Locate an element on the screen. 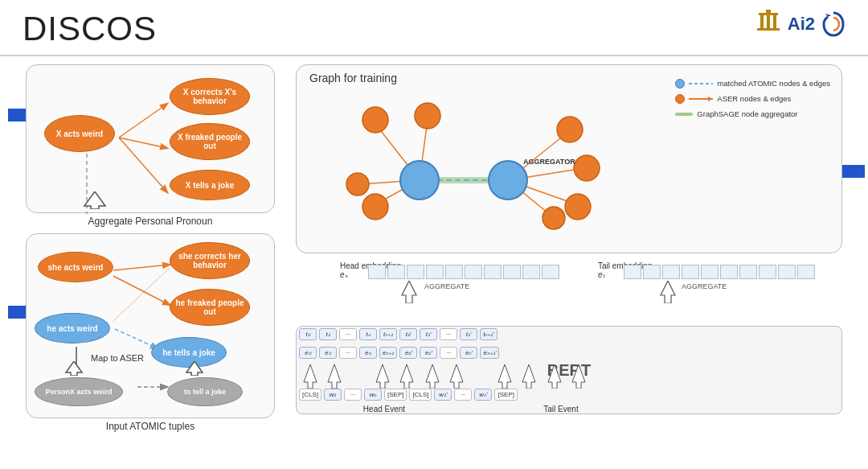  legend-blue-circle is located at coordinates (680, 84).